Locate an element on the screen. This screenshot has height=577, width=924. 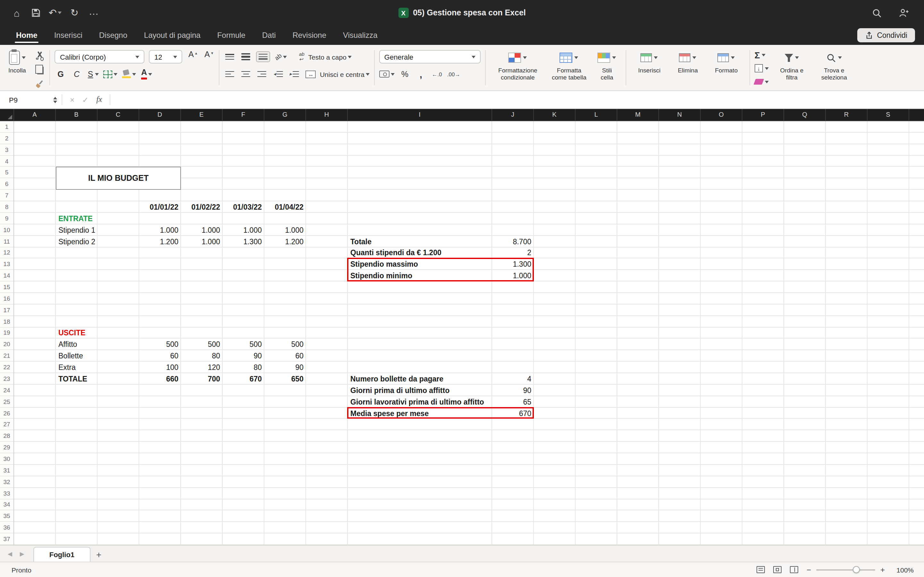
normal-view-icon is located at coordinates (761, 569).